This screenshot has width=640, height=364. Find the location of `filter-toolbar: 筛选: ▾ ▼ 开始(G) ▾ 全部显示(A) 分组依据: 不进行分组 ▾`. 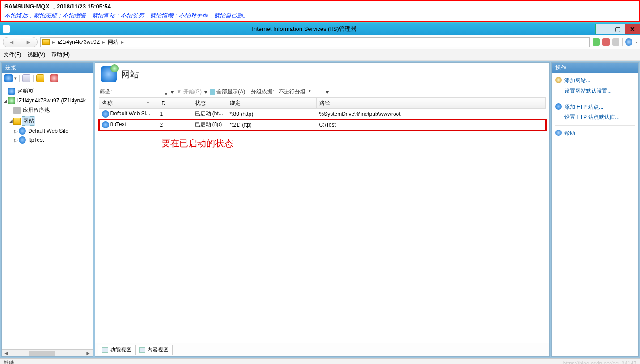

filter-toolbar: 筛选: ▾ ▼ 开始(G) ▾ 全部显示(A) 分组依据: 不进行分组 ▾ is located at coordinates (322, 92).